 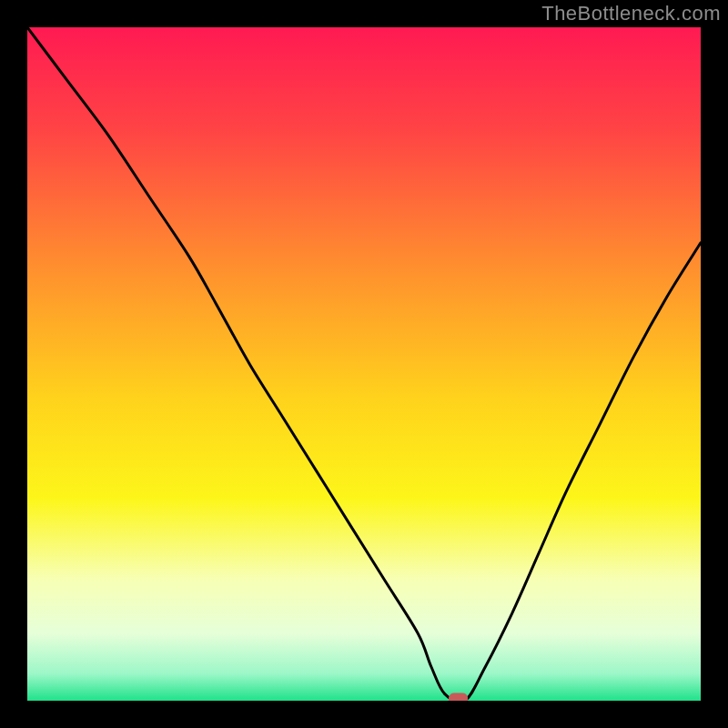 What do you see at coordinates (632, 14) in the screenshot?
I see `watermark-text: TheBottleneck.com` at bounding box center [632, 14].